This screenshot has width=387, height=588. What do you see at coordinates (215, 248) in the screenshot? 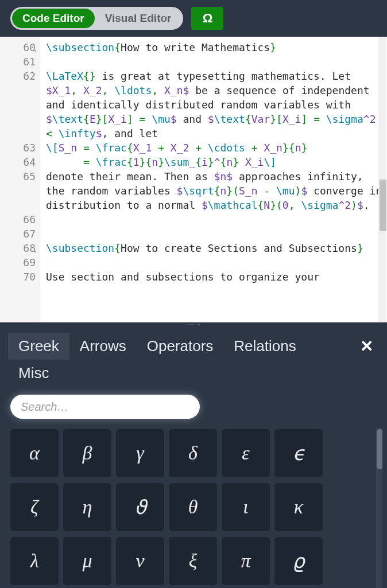
I see `code-line: \subsection{How to create Sections and S…` at bounding box center [215, 248].